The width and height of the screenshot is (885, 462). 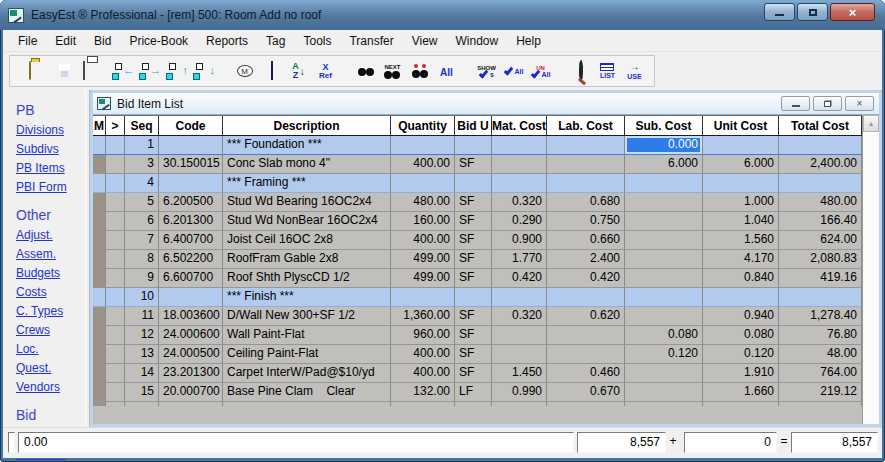 What do you see at coordinates (820, 392) in the screenshot?
I see `cell-total-cost: 219.12` at bounding box center [820, 392].